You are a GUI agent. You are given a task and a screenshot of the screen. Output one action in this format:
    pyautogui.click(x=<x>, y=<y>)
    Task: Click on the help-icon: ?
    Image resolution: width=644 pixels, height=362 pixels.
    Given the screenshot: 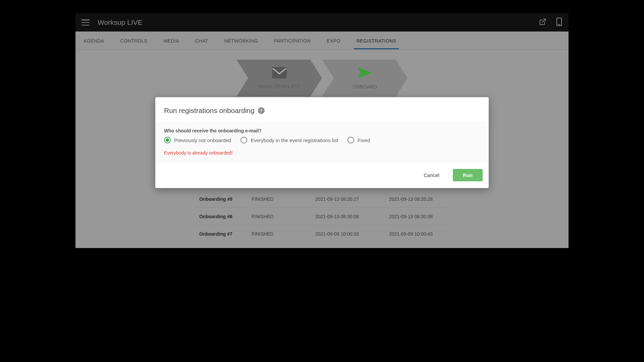 What is the action you would take?
    pyautogui.click(x=261, y=111)
    